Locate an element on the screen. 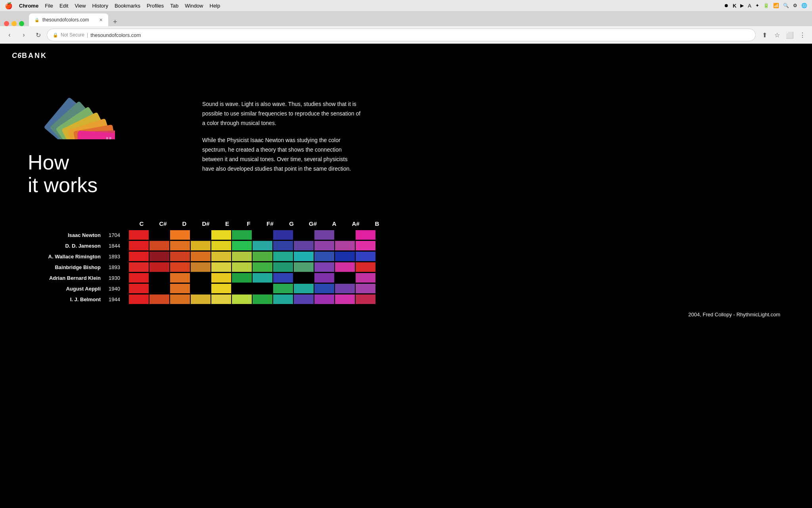  sys-icon-bt: ✦ is located at coordinates (757, 6).